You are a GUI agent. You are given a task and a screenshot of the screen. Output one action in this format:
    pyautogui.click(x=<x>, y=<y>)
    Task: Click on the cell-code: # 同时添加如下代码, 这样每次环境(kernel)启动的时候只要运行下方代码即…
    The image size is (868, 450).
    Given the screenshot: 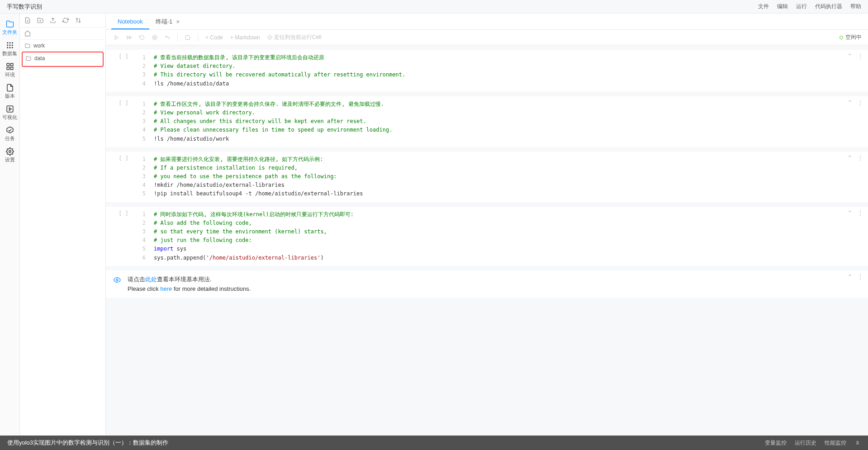 What is the action you would take?
    pyautogui.click(x=509, y=236)
    